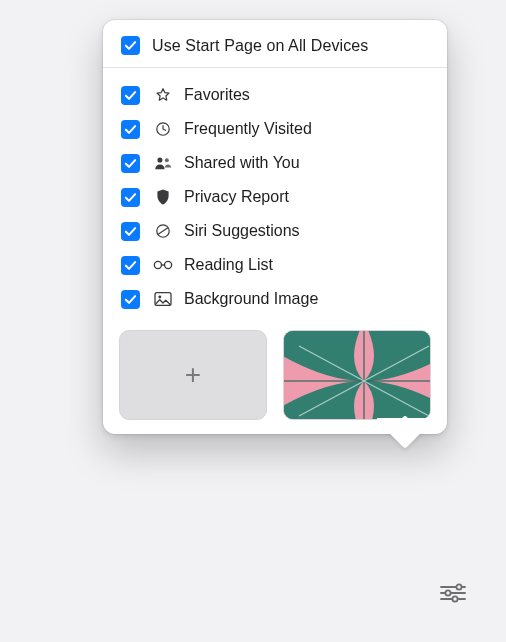 The width and height of the screenshot is (506, 642). Describe the element at coordinates (236, 197) in the screenshot. I see `option-label: Privacy Report` at that location.